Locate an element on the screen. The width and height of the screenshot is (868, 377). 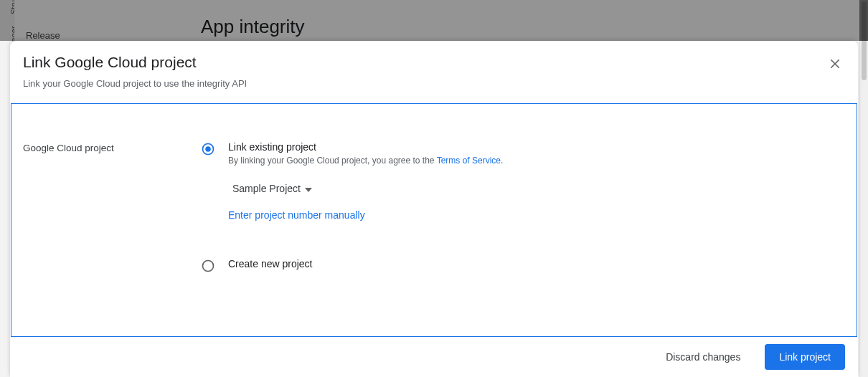
option-body: Create new project is located at coordinates (270, 264).